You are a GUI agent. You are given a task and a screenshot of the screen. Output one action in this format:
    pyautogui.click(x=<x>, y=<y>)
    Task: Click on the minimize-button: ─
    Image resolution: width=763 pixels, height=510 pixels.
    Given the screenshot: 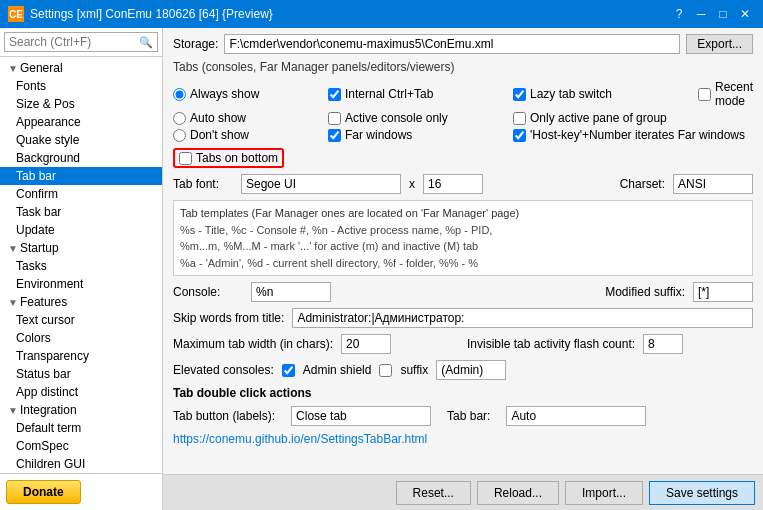 What is the action you would take?
    pyautogui.click(x=701, y=14)
    